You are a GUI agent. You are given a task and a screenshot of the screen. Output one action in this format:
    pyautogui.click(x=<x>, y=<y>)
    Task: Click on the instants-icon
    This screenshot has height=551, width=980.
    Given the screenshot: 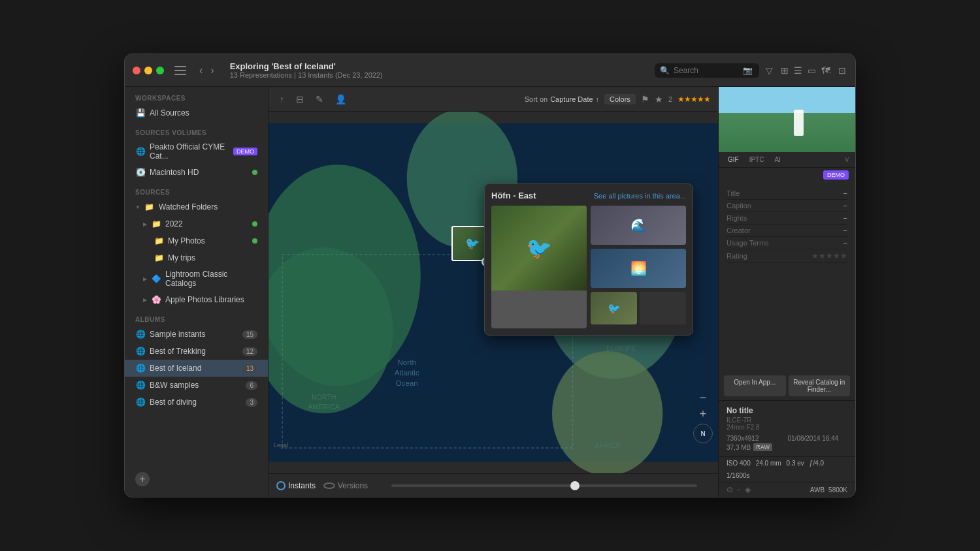 What is the action you would take?
    pyautogui.click(x=281, y=486)
    